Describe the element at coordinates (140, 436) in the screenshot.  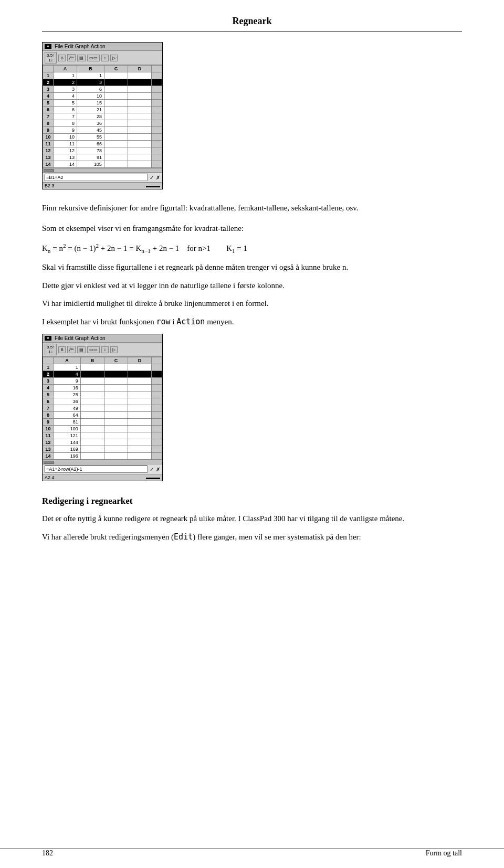
I see `ss2-cell-d11` at that location.